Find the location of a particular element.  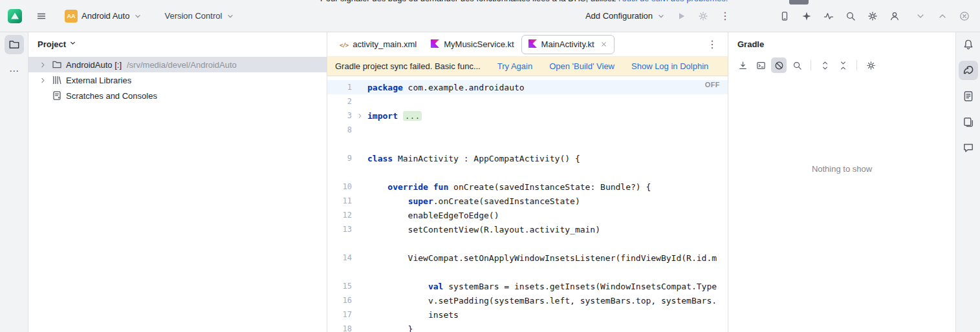

line-number: 12 is located at coordinates (340, 215).